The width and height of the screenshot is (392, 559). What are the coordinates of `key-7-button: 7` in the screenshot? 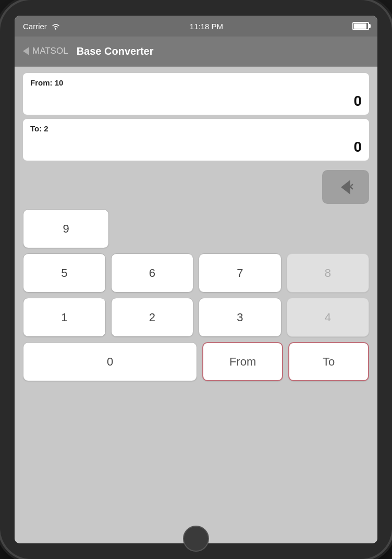 It's located at (240, 273).